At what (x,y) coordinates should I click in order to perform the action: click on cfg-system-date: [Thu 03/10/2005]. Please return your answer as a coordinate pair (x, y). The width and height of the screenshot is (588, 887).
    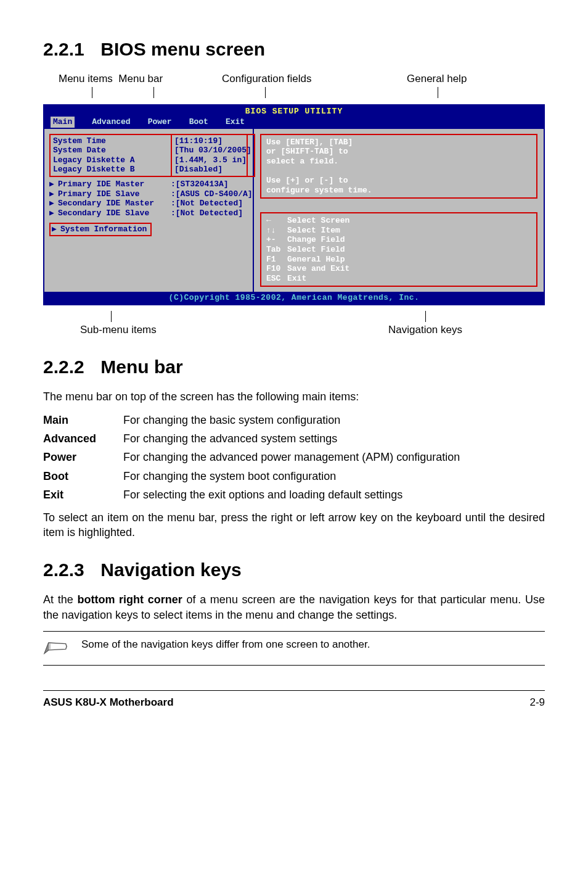
    Looking at the image, I should click on (213, 151).